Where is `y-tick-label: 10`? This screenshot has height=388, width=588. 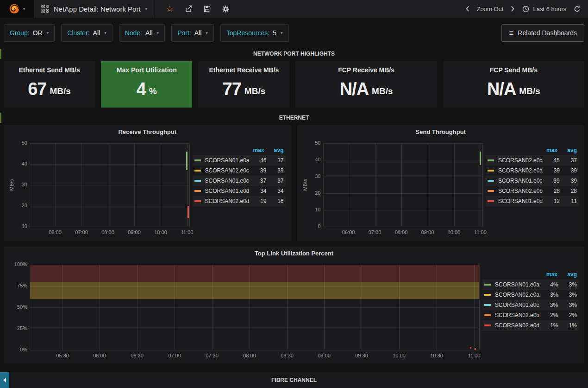 y-tick-label: 10 is located at coordinates (313, 210).